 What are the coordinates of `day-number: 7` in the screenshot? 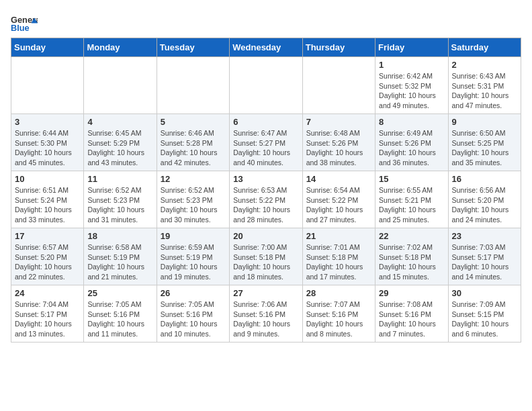 It's located at (339, 122).